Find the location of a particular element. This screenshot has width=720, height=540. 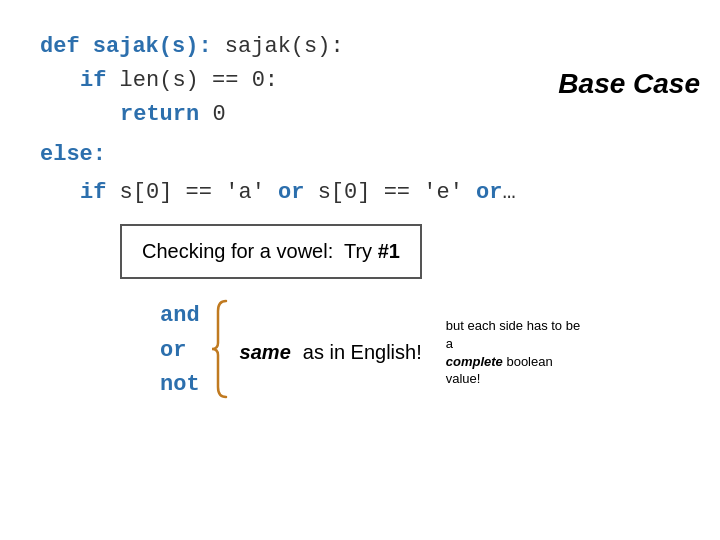

line-return: return 0 is located at coordinates (360, 115).